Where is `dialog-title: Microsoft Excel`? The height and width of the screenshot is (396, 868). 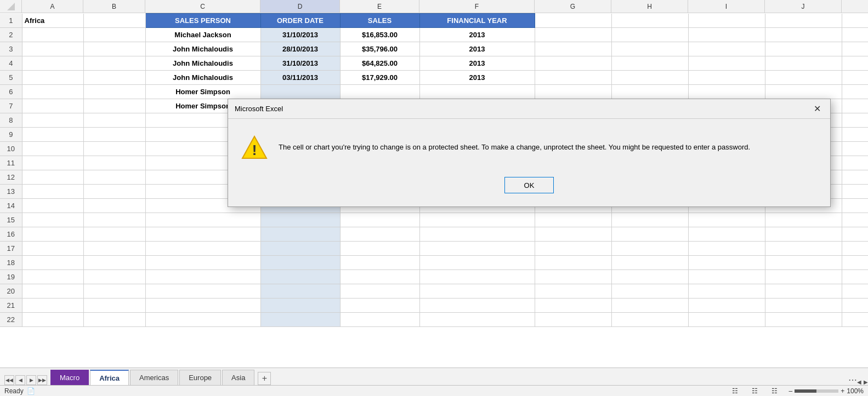 dialog-title: Microsoft Excel is located at coordinates (259, 108).